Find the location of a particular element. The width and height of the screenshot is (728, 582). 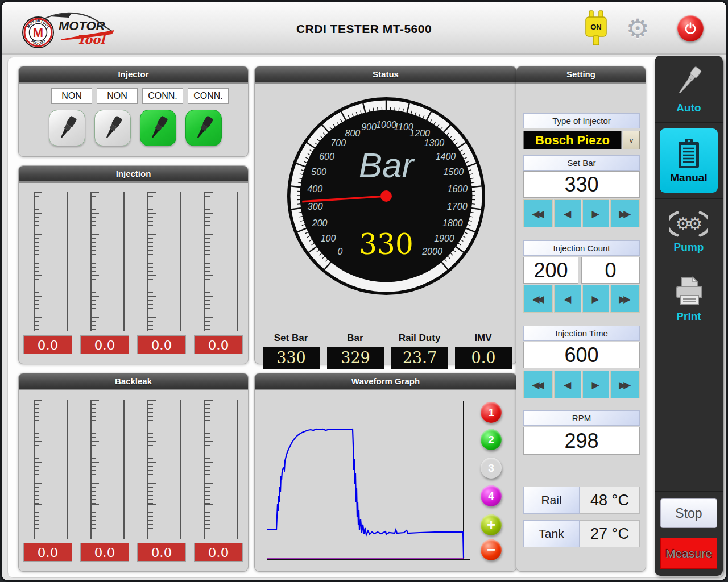

zoom-out-button: − is located at coordinates (491, 550).